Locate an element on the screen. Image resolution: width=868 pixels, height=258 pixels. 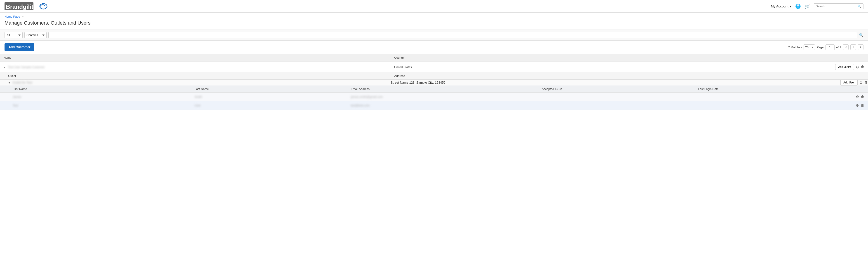
user-row: Test User test@test.com is located at coordinates (434, 106).